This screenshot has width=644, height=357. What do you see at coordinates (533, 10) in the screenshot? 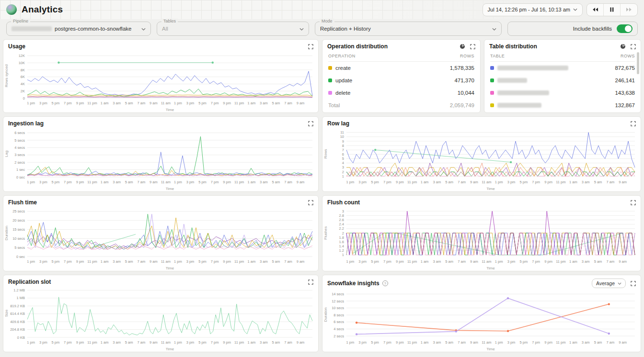
I see `date-range-picker: Jul 14, 12:26 pm - Jul 16, 10:13 am` at bounding box center [533, 10].